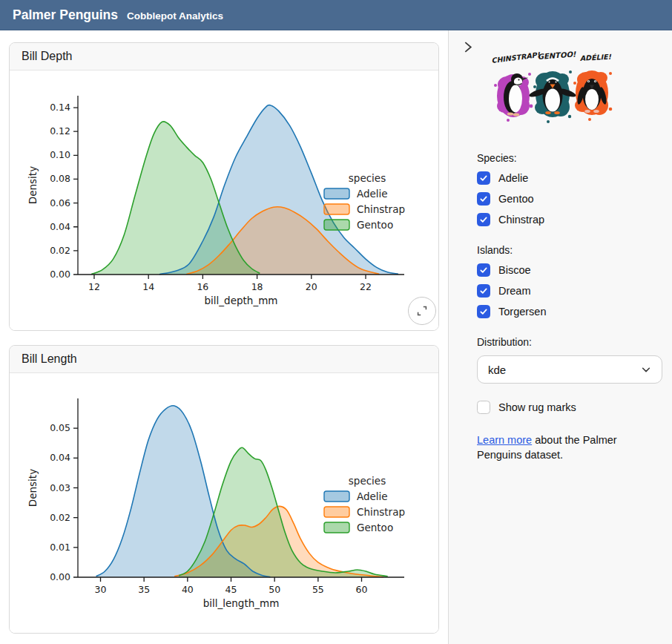 Image resolution: width=672 pixels, height=644 pixels. I want to click on checkbox-label: Chinstrap, so click(521, 220).